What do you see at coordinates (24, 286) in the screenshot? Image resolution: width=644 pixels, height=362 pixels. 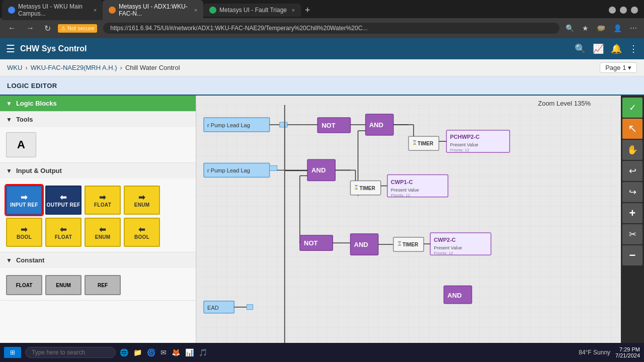 I see `const-float-label: FLOAT` at bounding box center [24, 286].